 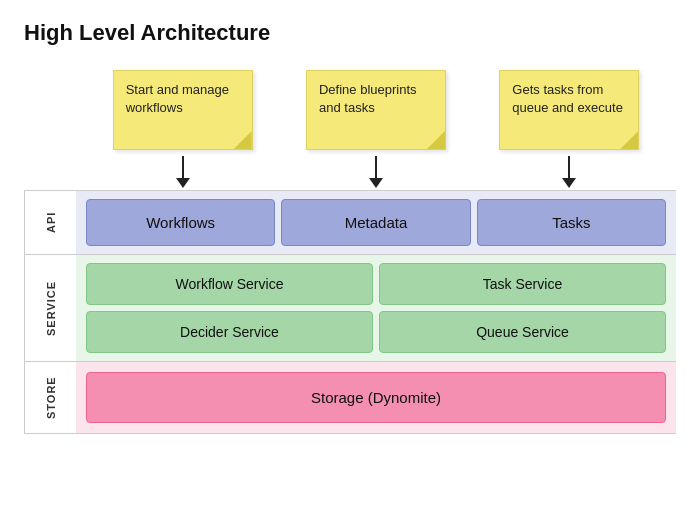 What do you see at coordinates (350, 222) in the screenshot?
I see `api-section: API Workflows Metadata Tasks` at bounding box center [350, 222].